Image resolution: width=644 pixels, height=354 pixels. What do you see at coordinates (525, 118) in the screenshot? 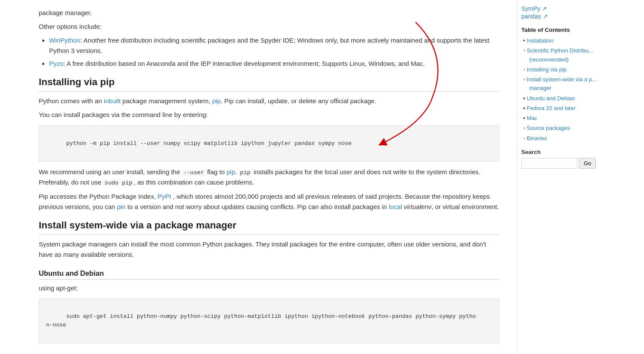
I see `toc-square-mac` at bounding box center [525, 118].